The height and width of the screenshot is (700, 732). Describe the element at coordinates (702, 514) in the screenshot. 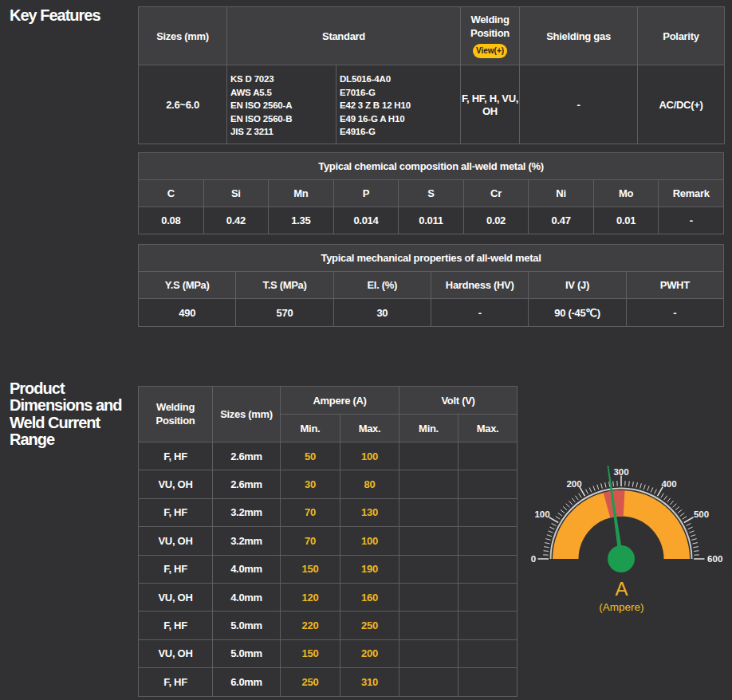

I see `svg-text: 500` at that location.